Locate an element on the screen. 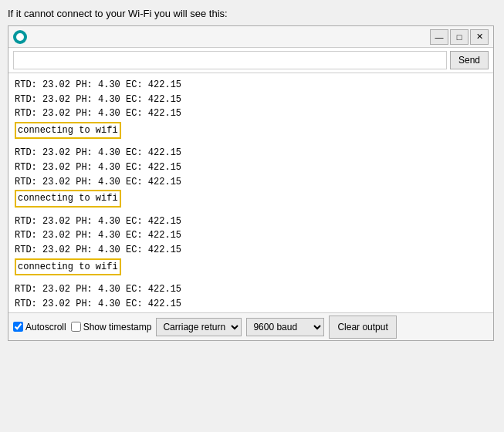 The height and width of the screenshot is (432, 504). clear-output-button: Clear output is located at coordinates (363, 327).